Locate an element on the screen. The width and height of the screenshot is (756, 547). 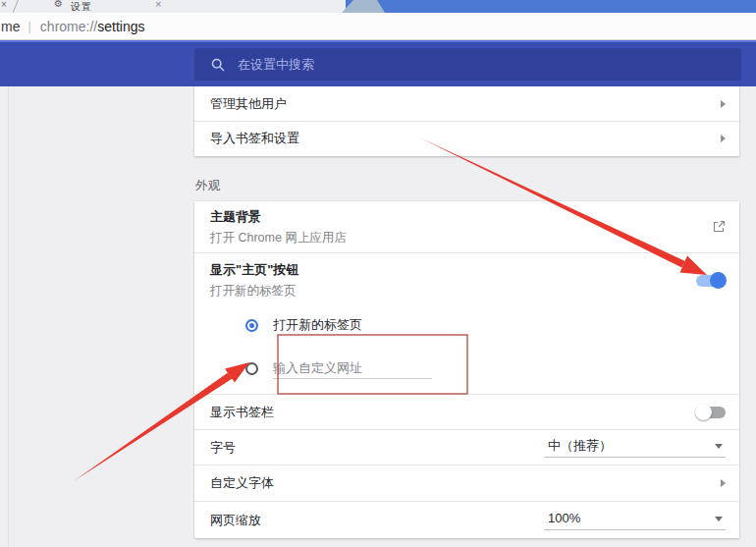
row-page-zoom: 网页缩放 100% is located at coordinates (467, 520).